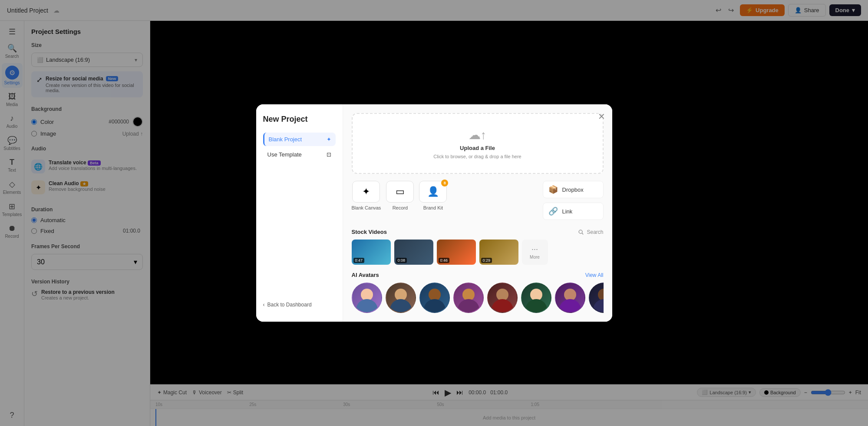 This screenshot has height=426, width=868. Describe the element at coordinates (553, 211) in the screenshot. I see `link-icon: 🔗` at that location.